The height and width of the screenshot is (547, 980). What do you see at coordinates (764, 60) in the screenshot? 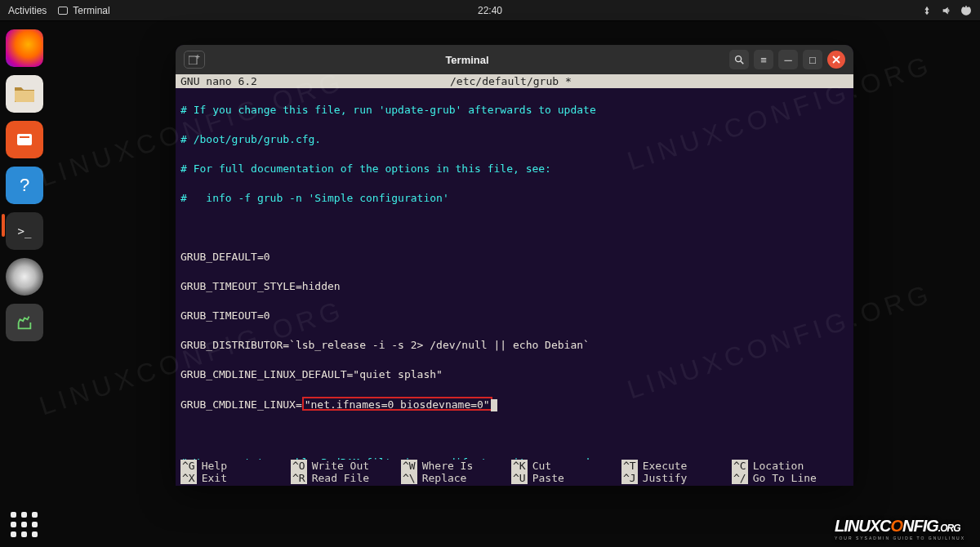
I see `hamburger-menu: ≡` at bounding box center [764, 60].